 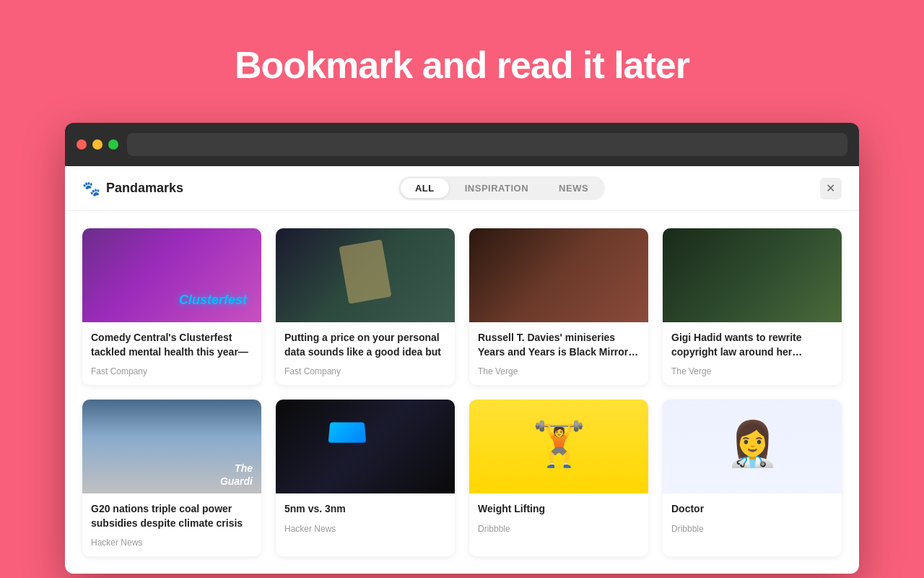 I want to click on card-7-image, so click(x=559, y=447).